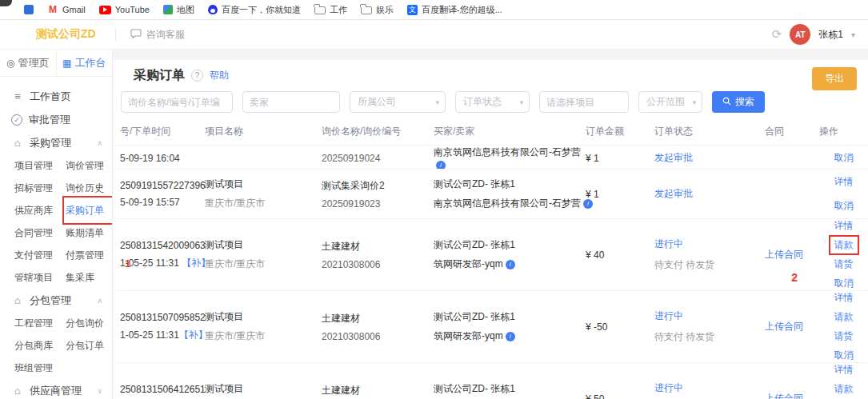 The image size is (868, 399). What do you see at coordinates (378, 10) in the screenshot?
I see `bookmark-folder-fun: 娱乐` at bounding box center [378, 10].